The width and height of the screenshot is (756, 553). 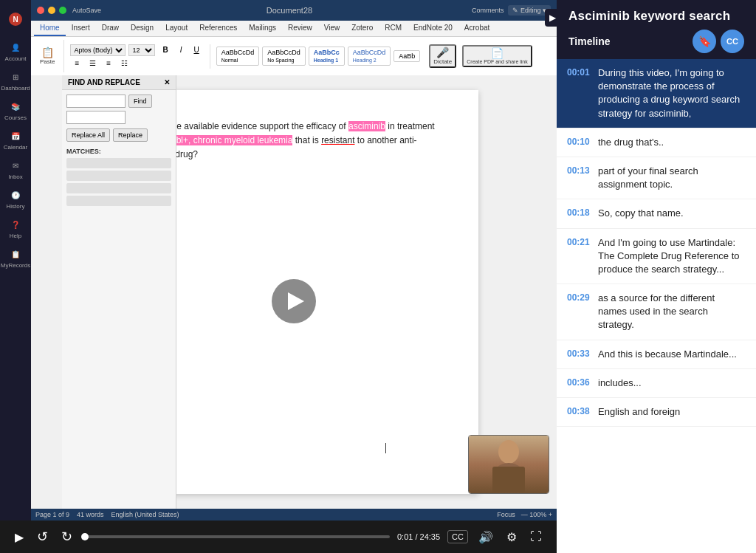 What do you see at coordinates (294, 301) in the screenshot?
I see `play-button-overlay` at bounding box center [294, 301].